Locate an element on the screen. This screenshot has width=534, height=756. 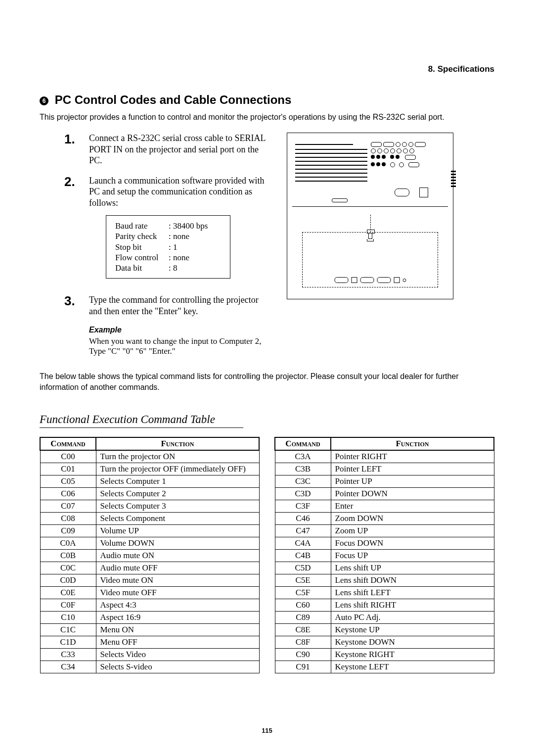
table-row: C3BPointer LEFT is located at coordinates (385, 469).